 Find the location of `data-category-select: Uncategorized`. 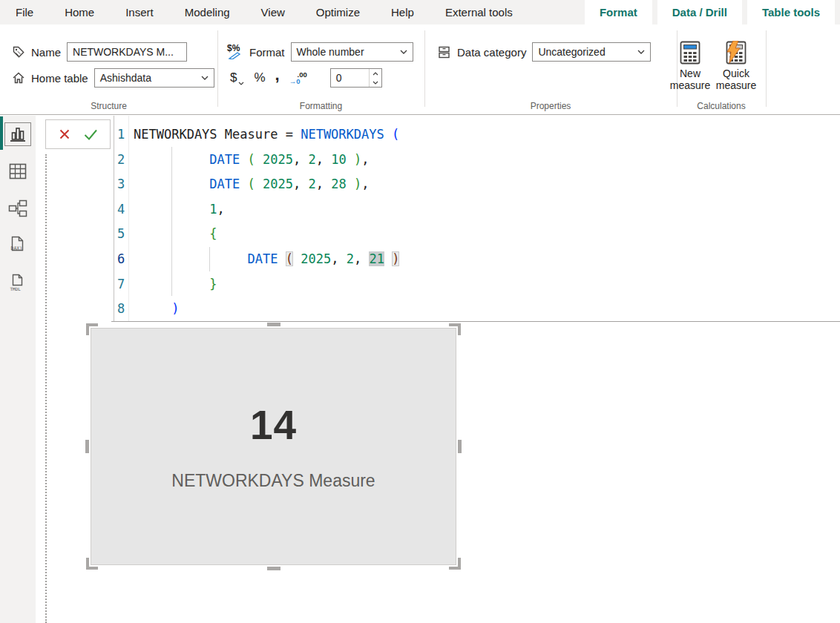

data-category-select: Uncategorized is located at coordinates (591, 52).